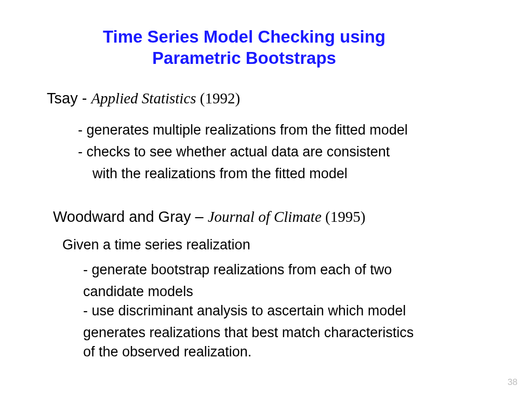 Image resolution: width=532 pixels, height=399 pixels. Describe the element at coordinates (292, 270) in the screenshot. I see `wg-bullet-1: - generate bootstrap realizations from e…` at that location.